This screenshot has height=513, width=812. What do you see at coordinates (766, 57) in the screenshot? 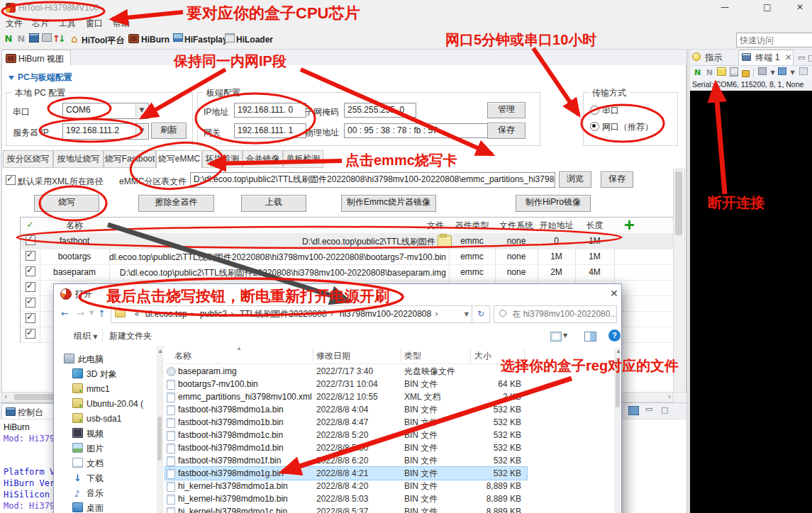
I see `tab-terminal-1: 终端 1 ✕` at bounding box center [766, 57].